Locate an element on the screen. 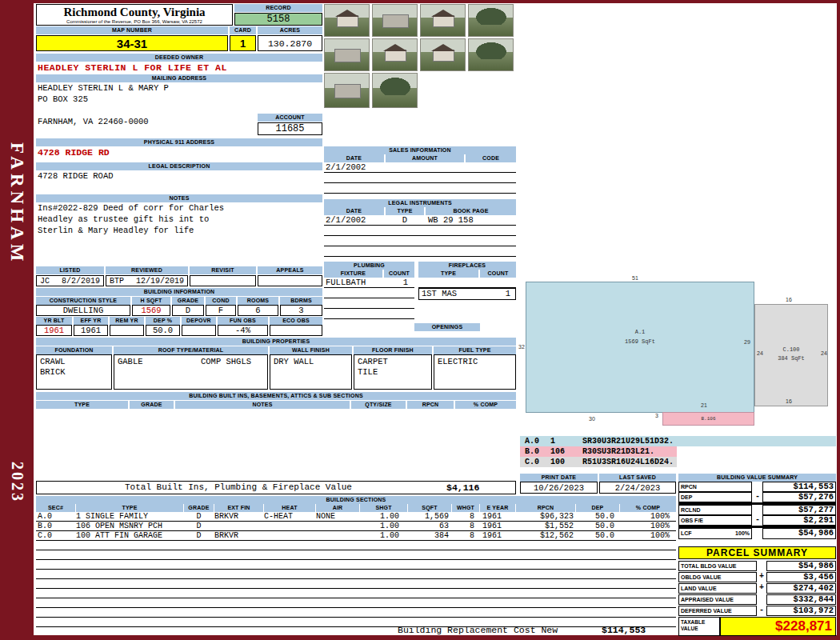  hsqft-header: H SQFT is located at coordinates (151, 301).